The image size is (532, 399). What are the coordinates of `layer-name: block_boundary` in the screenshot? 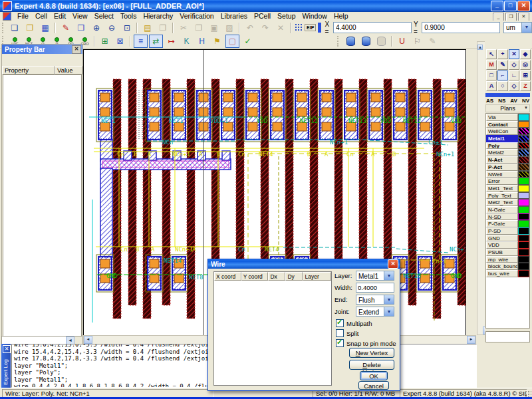 It's located at (502, 266).